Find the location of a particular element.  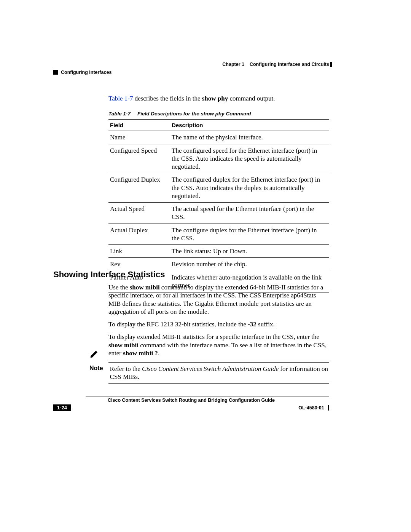

note-label: Note is located at coordinates (96, 368).